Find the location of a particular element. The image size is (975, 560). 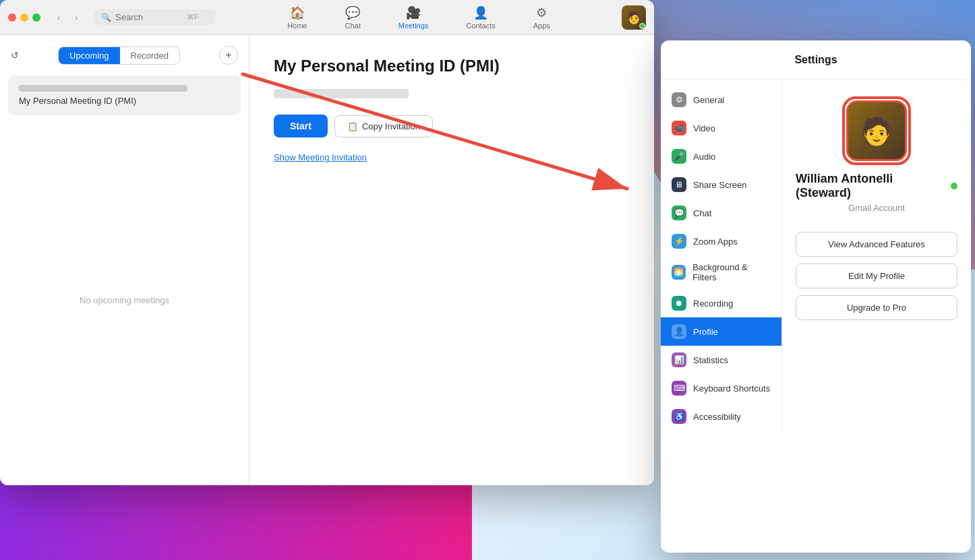

nav-home: 🏠 Home is located at coordinates (297, 18).